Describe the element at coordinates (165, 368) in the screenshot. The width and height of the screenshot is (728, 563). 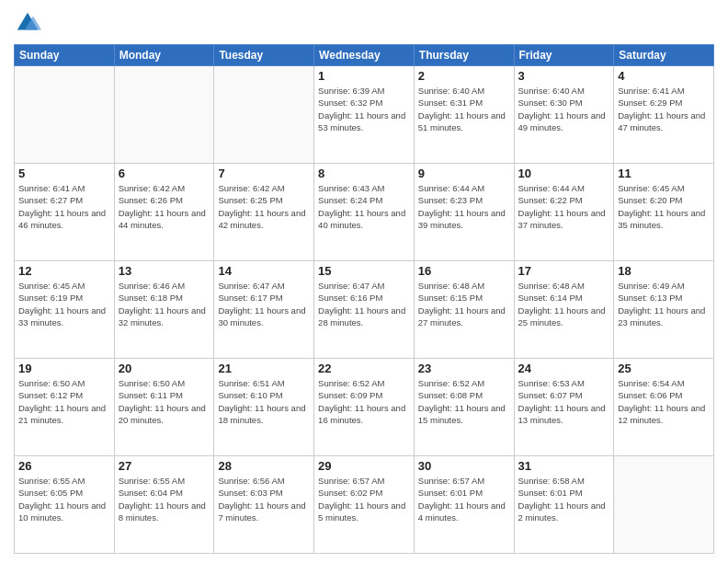
I see `day-number: 20` at that location.